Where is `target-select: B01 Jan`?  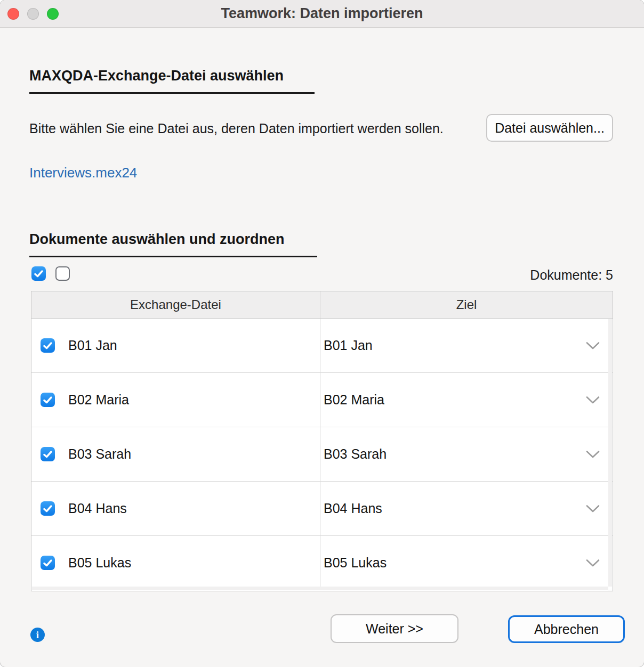
target-select: B01 Jan is located at coordinates (466, 345).